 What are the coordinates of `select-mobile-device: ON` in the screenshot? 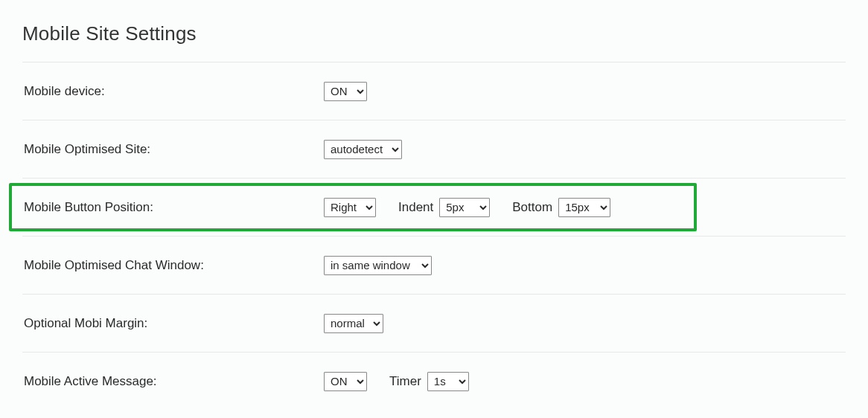 It's located at (345, 91).